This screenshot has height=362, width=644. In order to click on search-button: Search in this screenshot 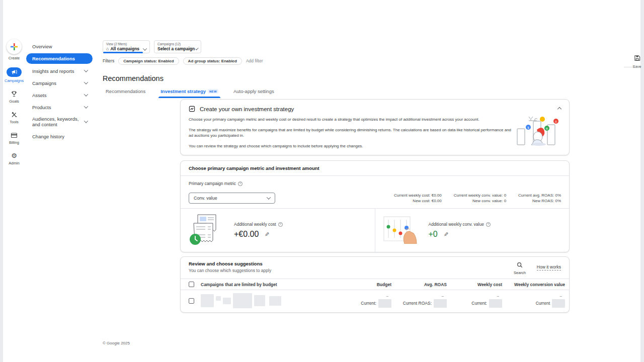, I will do `click(520, 268)`.